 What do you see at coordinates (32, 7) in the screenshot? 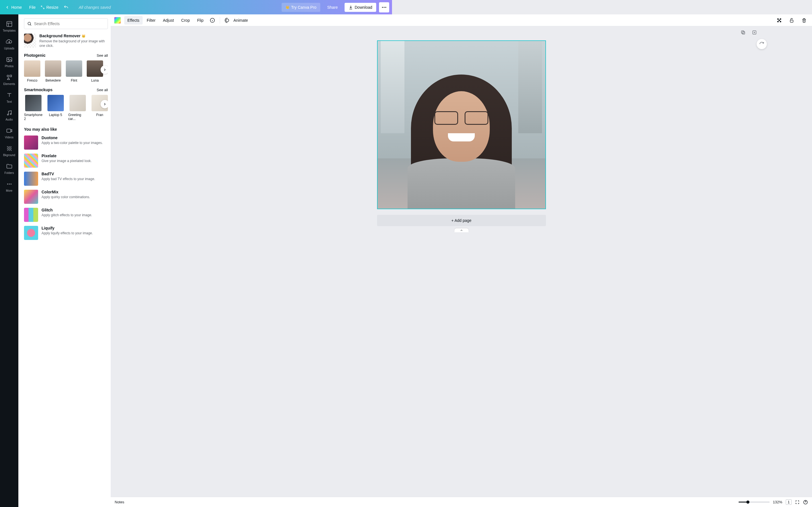
I see `file-menu: File` at bounding box center [32, 7].